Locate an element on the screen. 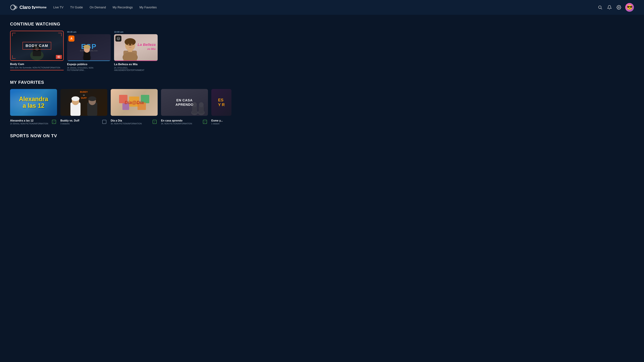  espejo-progress-bar is located at coordinates (89, 61).